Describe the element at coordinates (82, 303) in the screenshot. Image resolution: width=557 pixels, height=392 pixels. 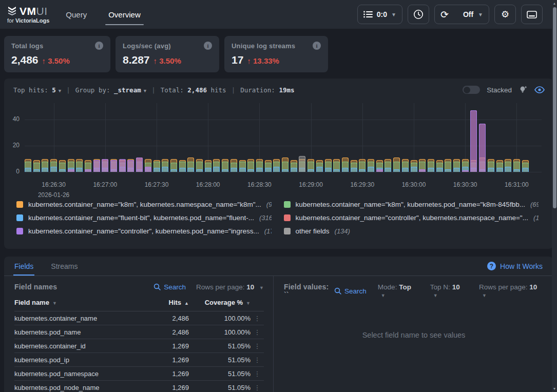
I see `column-field-name: Field name▼` at that location.